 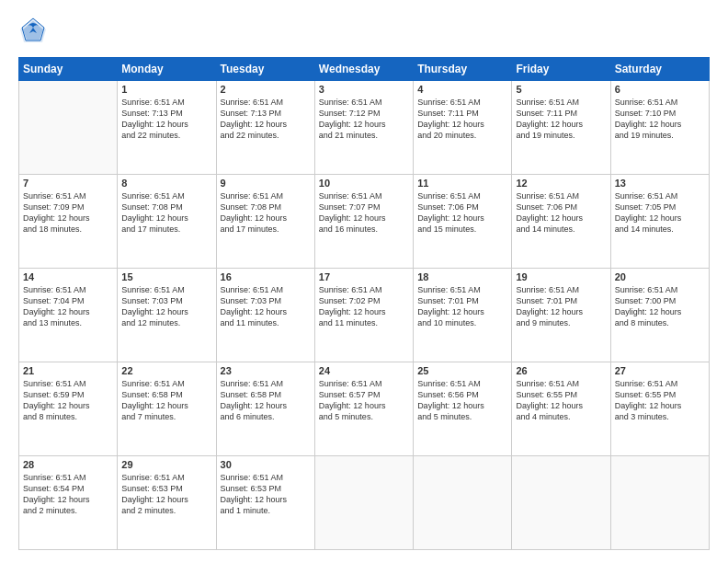 What do you see at coordinates (463, 409) in the screenshot?
I see `calendar-cell: 25Sunrise: 6:51 AM Sunset: 6:56 PM Dayli…` at bounding box center [463, 409].